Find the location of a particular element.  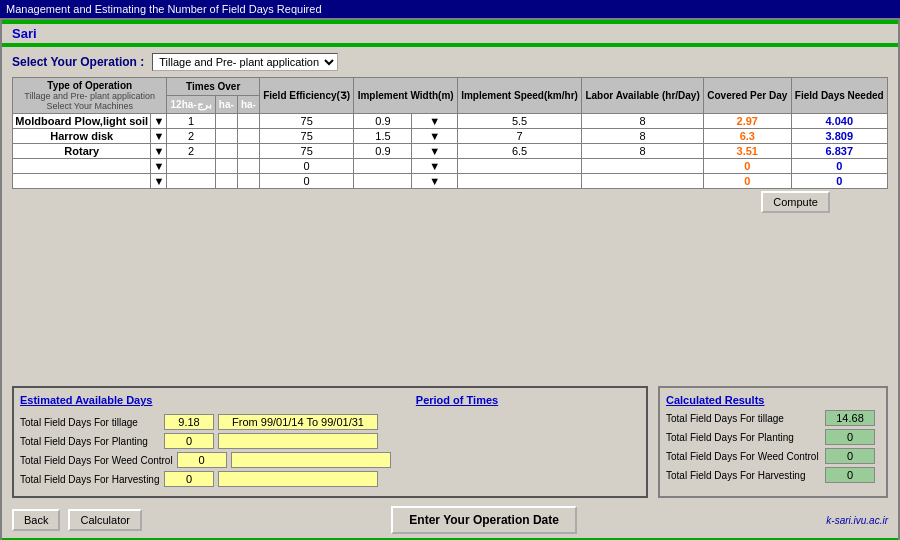

row1-width-cell: 0.9 is located at coordinates (383, 122).